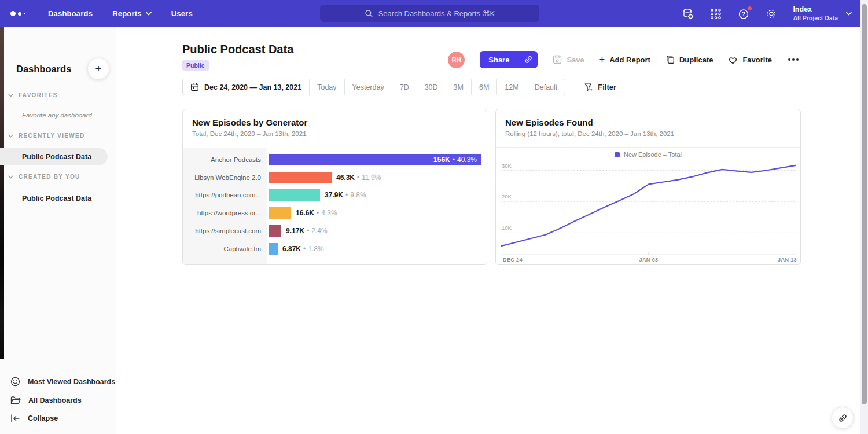  Describe the element at coordinates (434, 14) in the screenshot. I see `top-navbar: Dashboards Reports Users Search Dashboar…` at that location.